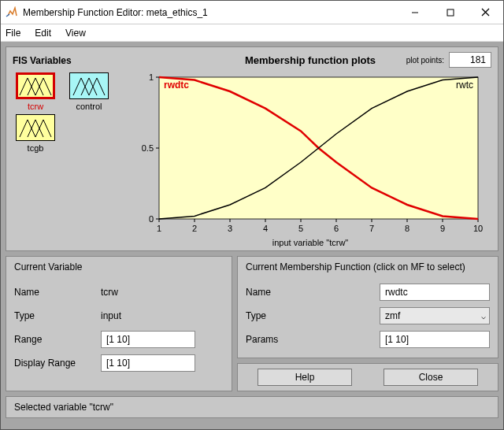 Image resolution: width=504 pixels, height=430 pixels. Describe the element at coordinates (252, 13) in the screenshot. I see `titlebar: Membership Function Editor: meta_ethics_…` at that location.